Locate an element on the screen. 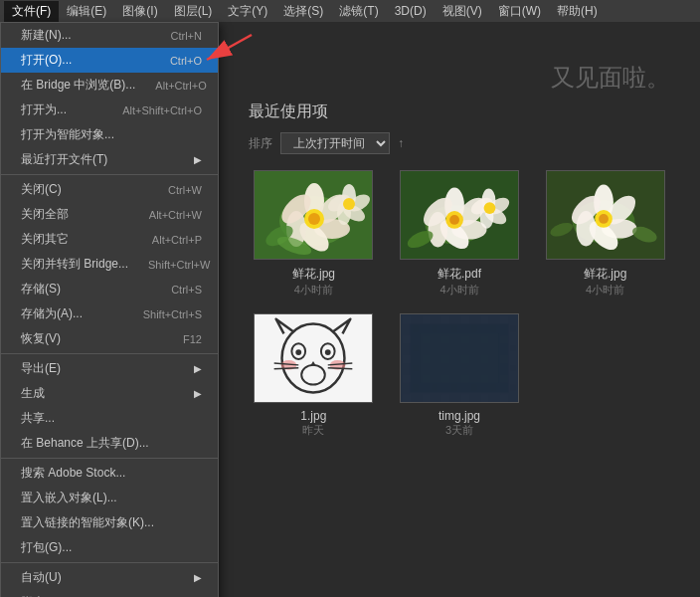 The image size is (700, 597). file-name-1: 鲜花.jpg is located at coordinates (314, 275).